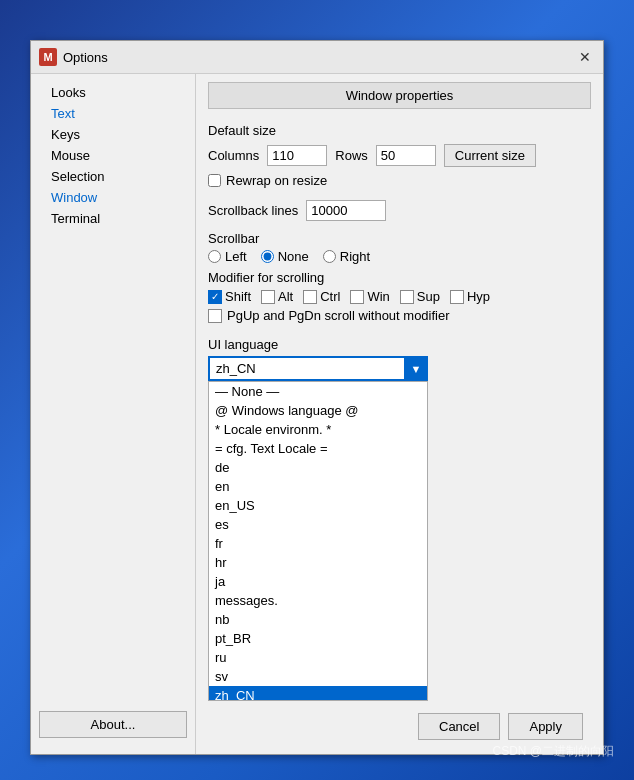 This screenshot has width=634, height=780. I want to click on sidebar-item-keys: Keys, so click(113, 134).